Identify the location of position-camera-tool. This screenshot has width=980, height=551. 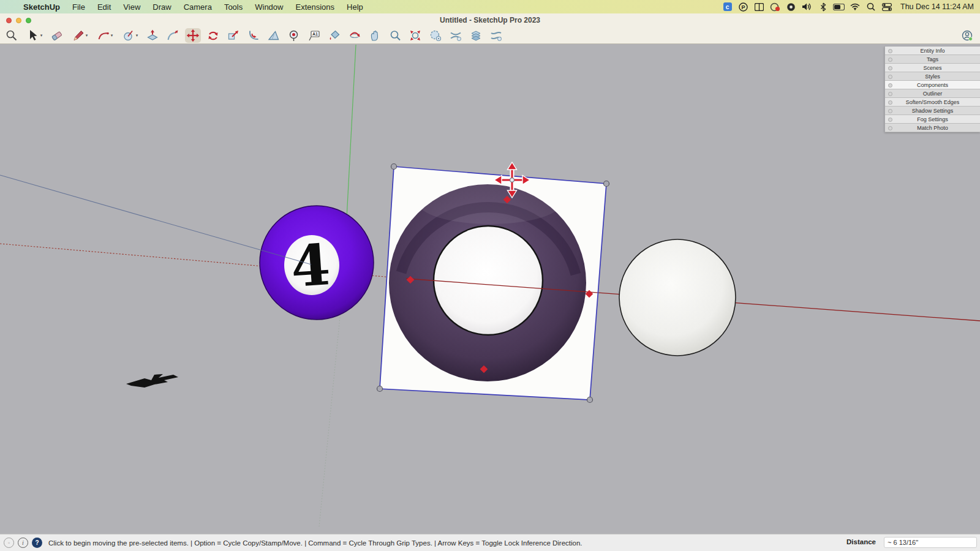
(294, 36).